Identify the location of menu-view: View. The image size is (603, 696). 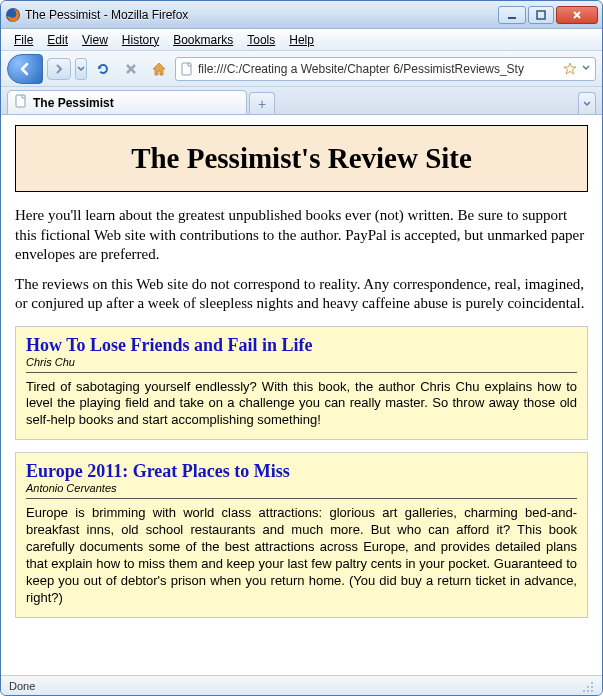
(95, 40).